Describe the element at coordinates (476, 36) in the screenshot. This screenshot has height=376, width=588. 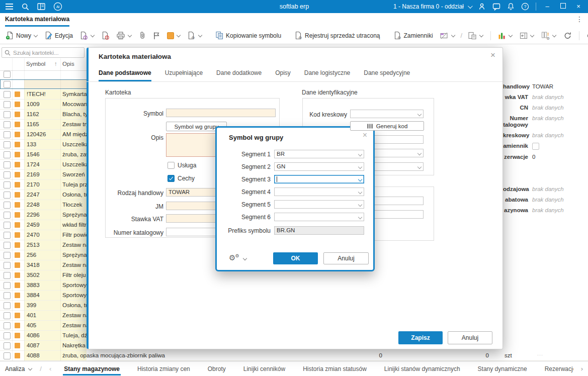
I see `print-form-button` at that location.